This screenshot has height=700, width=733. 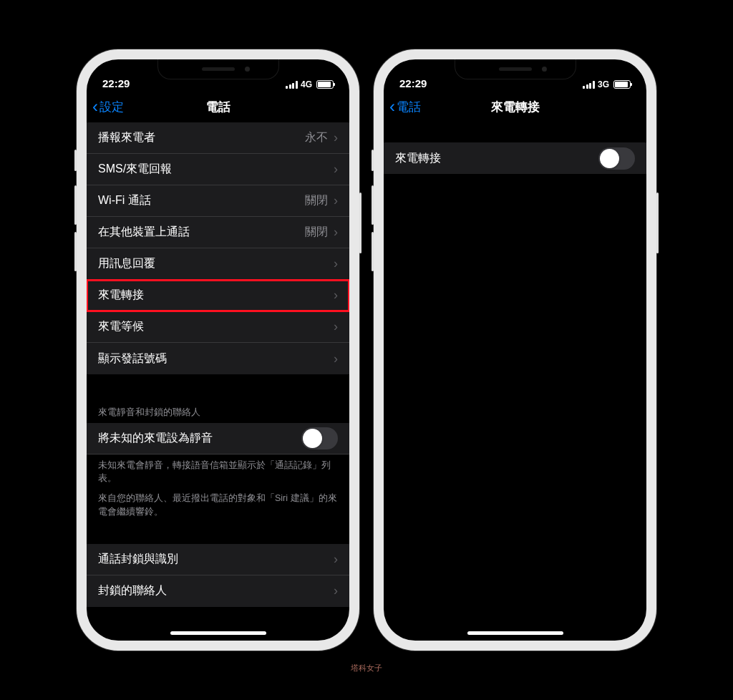 I want to click on toggle-silence-unknown, so click(x=319, y=438).